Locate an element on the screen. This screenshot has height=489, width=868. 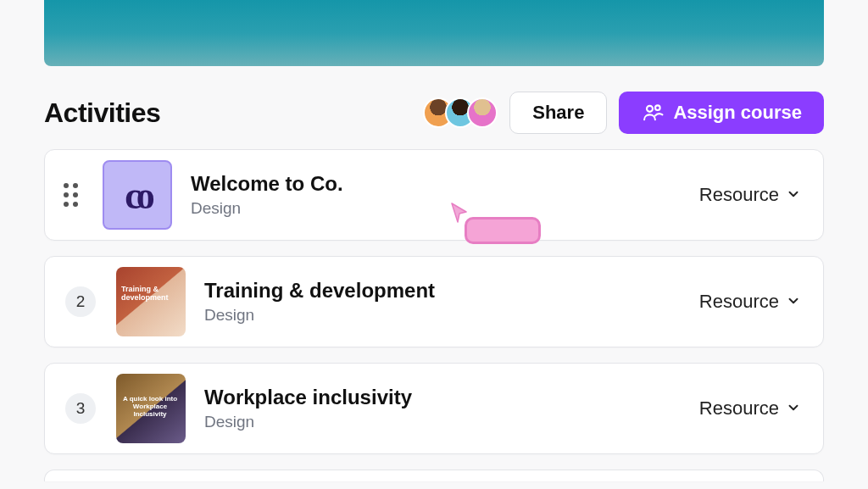
section-title: Activities is located at coordinates (102, 114).